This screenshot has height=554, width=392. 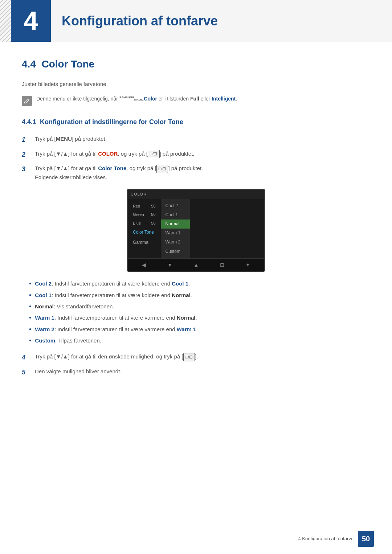 I want to click on monitor-top-bar: COLOR, so click(x=196, y=194).